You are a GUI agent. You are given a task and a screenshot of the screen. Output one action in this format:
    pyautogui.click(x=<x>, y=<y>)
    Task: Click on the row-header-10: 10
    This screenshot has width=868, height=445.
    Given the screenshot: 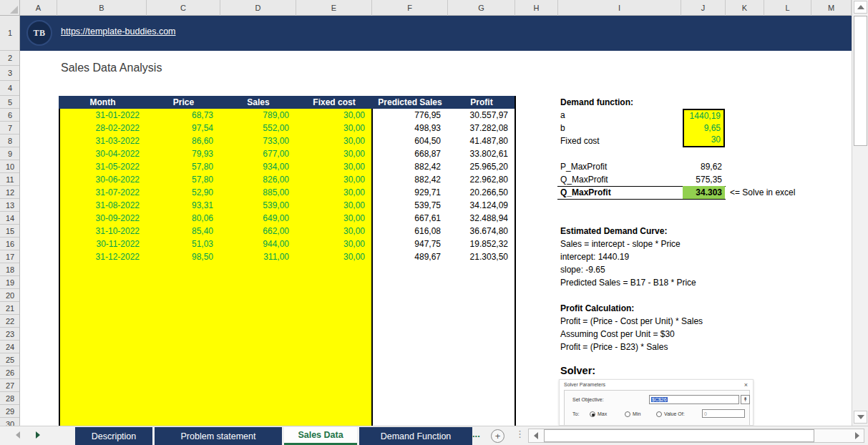 What is the action you would take?
    pyautogui.click(x=10, y=167)
    